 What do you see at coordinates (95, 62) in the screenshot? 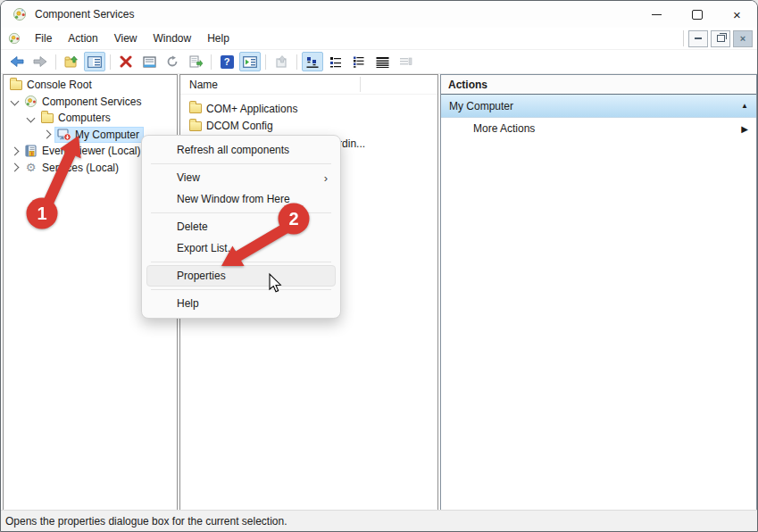
I see `show-console-tree-button` at bounding box center [95, 62].